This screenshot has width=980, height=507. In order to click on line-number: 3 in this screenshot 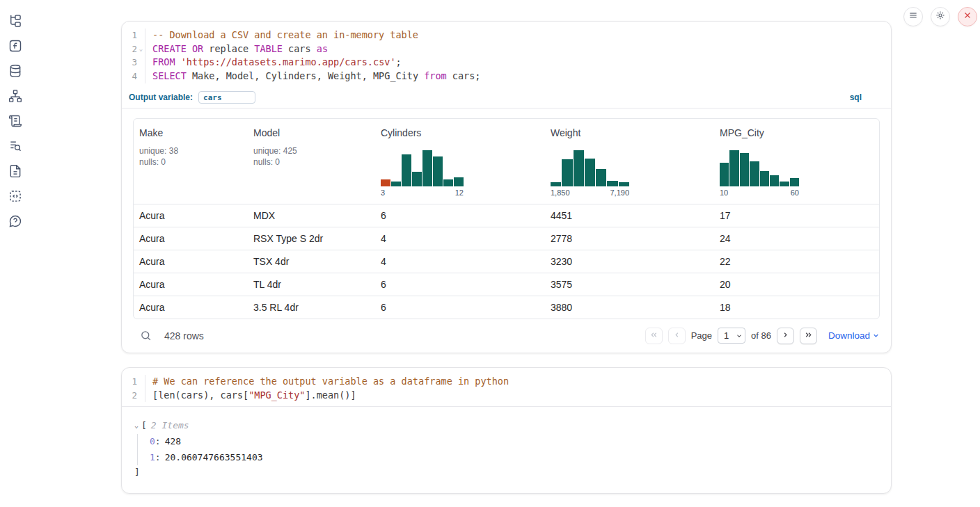, I will do `click(129, 63)`.